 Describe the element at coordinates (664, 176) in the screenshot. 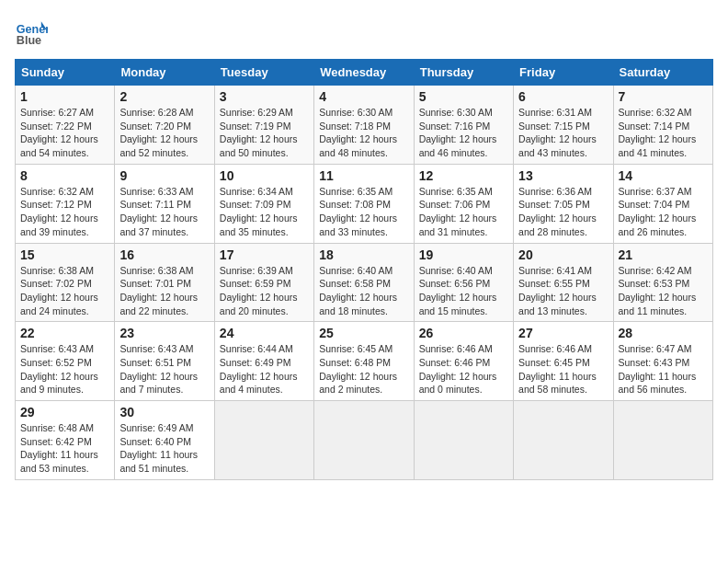

I see `day-number: 14` at that location.